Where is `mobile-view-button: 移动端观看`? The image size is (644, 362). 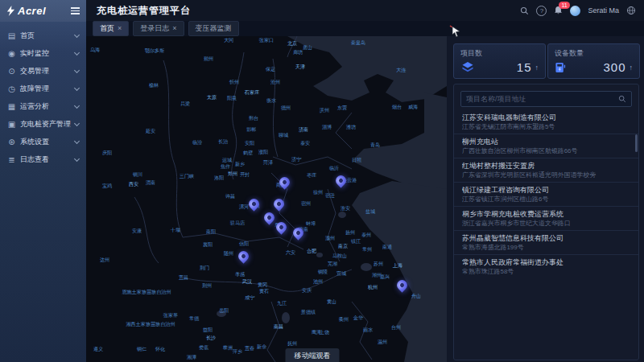
mobile-view-button: 移动端观看 is located at coordinates (312, 356).